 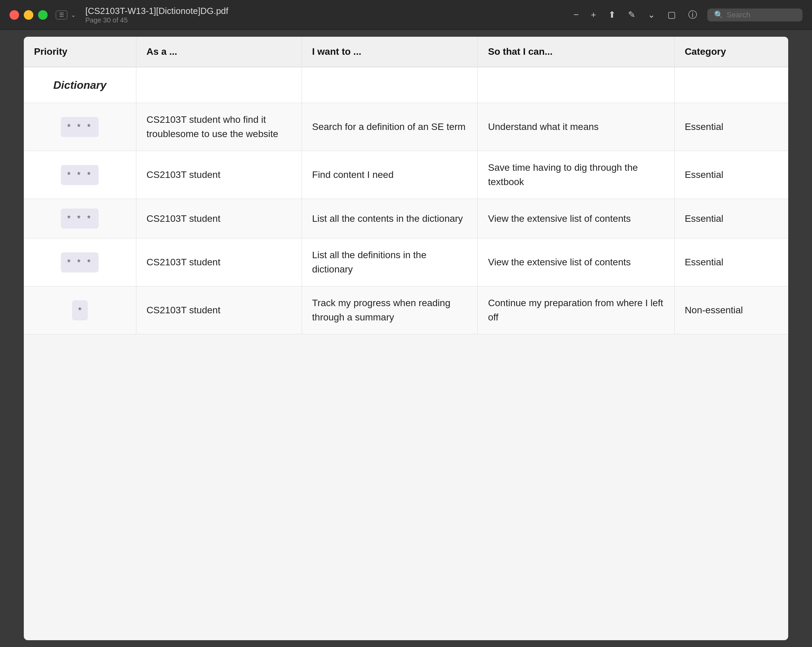 What do you see at coordinates (389, 219) in the screenshot?
I see `want-to-cell-3: List all the contents in the dictionary` at bounding box center [389, 219].